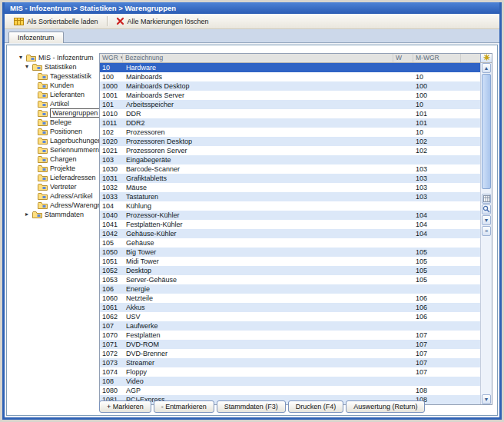 Image resolution: width=504 pixels, height=422 pixels. What do you see at coordinates (63, 168) in the screenshot?
I see `tree-item-label: Projekte` at bounding box center [63, 168].